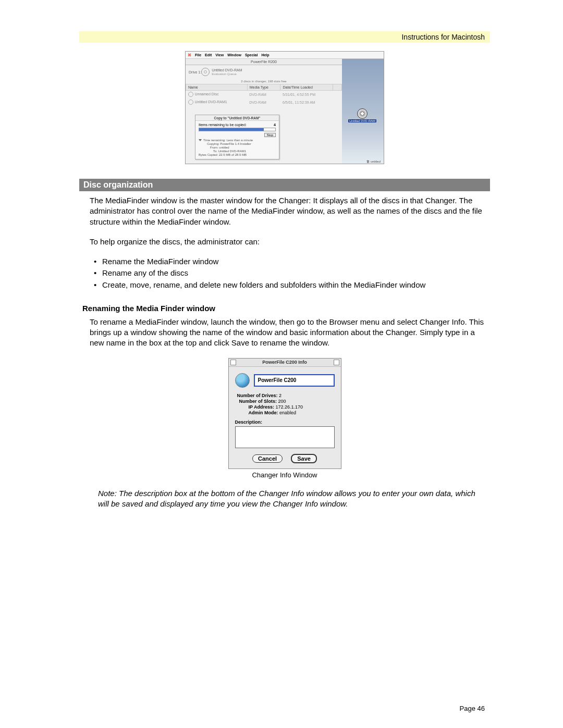 The image size is (563, 728). What do you see at coordinates (251, 55) in the screenshot?
I see `menu-special: Special` at bounding box center [251, 55].